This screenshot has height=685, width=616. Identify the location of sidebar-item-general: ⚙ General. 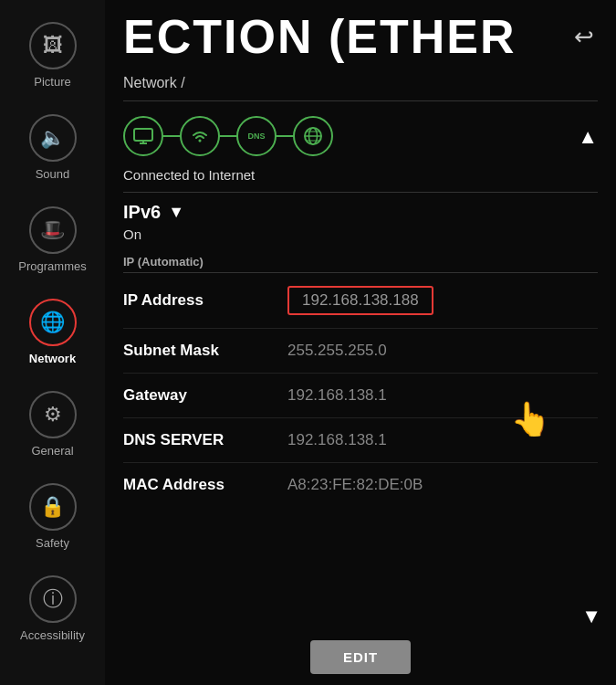
(53, 424).